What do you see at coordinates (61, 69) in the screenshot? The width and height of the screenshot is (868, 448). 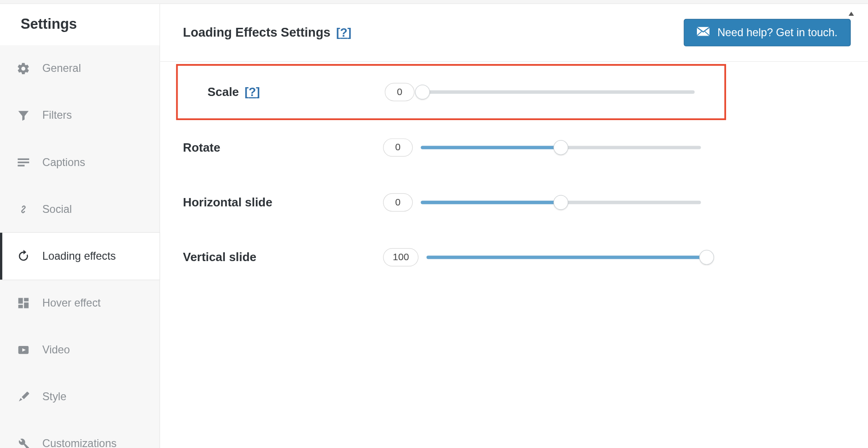 I see `sidebar-item-label: General` at bounding box center [61, 69].